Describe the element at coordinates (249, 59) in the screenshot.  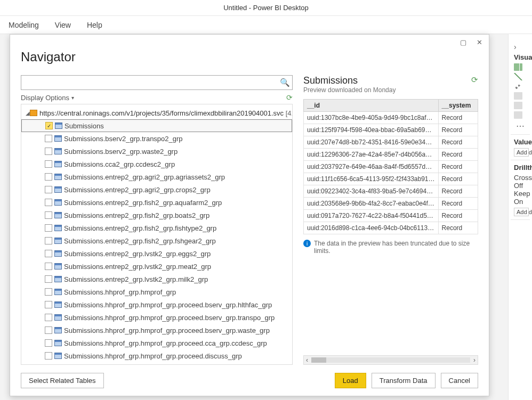
I see `dialog-title: Navigator` at that location.